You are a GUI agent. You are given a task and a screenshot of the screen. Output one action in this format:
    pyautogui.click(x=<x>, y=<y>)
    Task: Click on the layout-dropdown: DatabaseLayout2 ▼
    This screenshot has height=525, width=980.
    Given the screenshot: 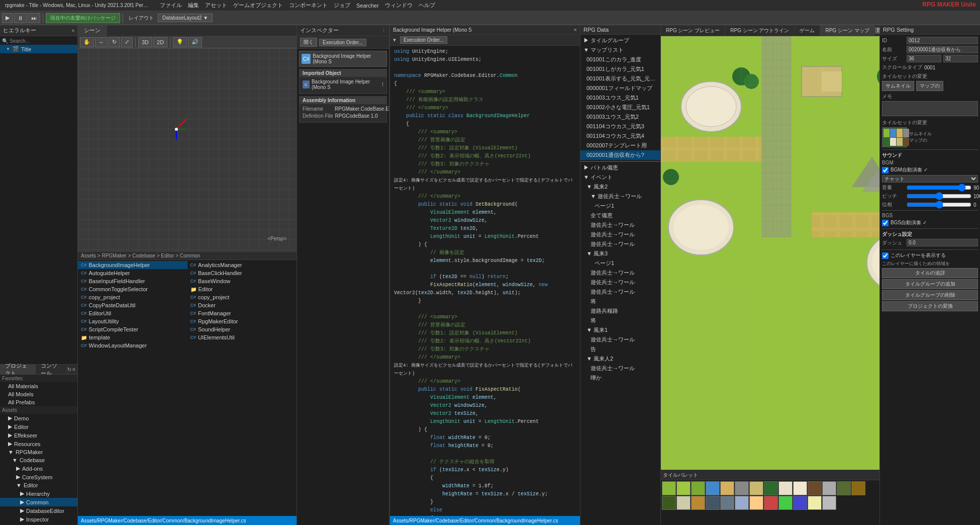 What is the action you would take?
    pyautogui.click(x=185, y=18)
    